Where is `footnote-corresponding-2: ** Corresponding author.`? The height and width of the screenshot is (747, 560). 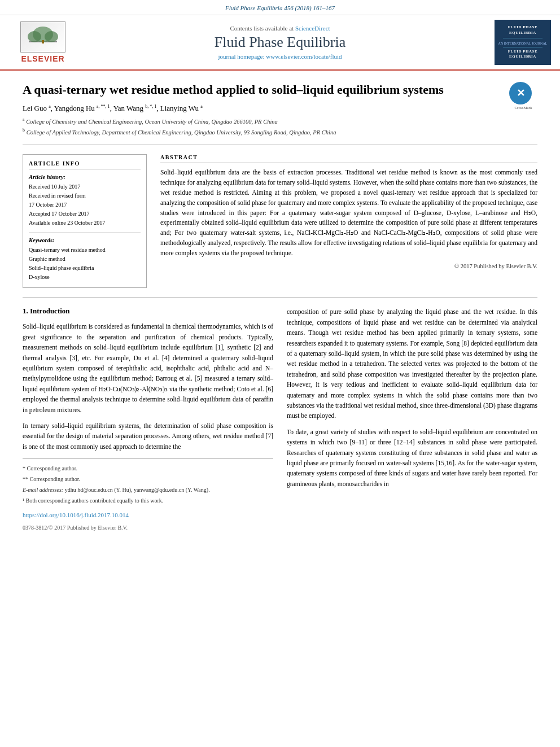
footnote-corresponding-2: ** Corresponding author. is located at coordinates (148, 479).